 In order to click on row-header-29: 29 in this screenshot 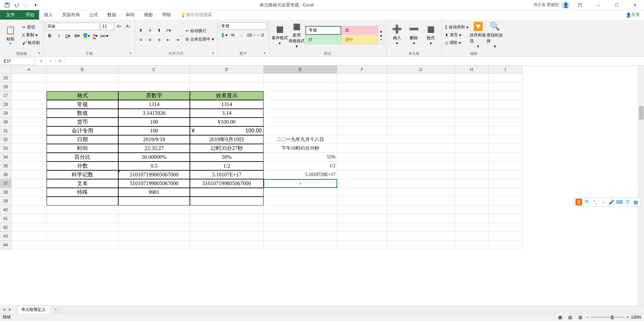, I will do `click(6, 113)`.